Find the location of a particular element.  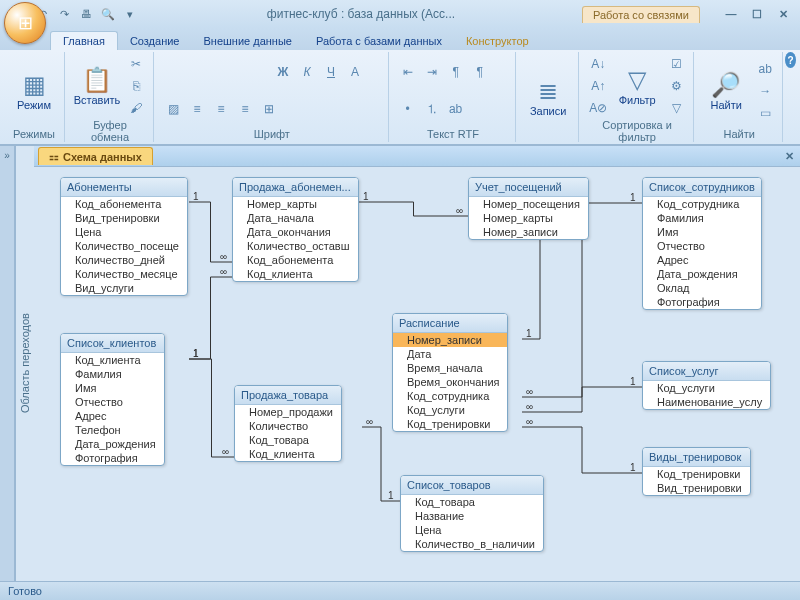

filter-button: ▽Фильтр is located at coordinates (637, 86).